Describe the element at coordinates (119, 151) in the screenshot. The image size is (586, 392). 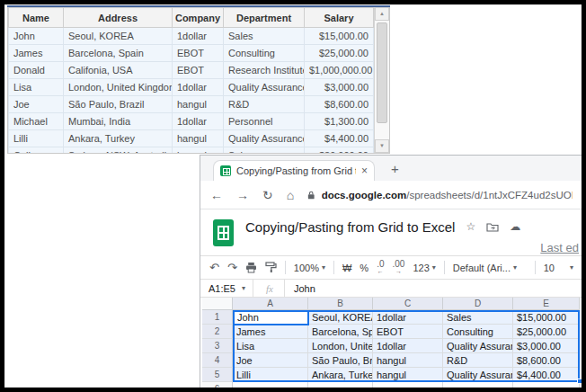
I see `grid-cell: Sydney, NSW, Australia` at that location.